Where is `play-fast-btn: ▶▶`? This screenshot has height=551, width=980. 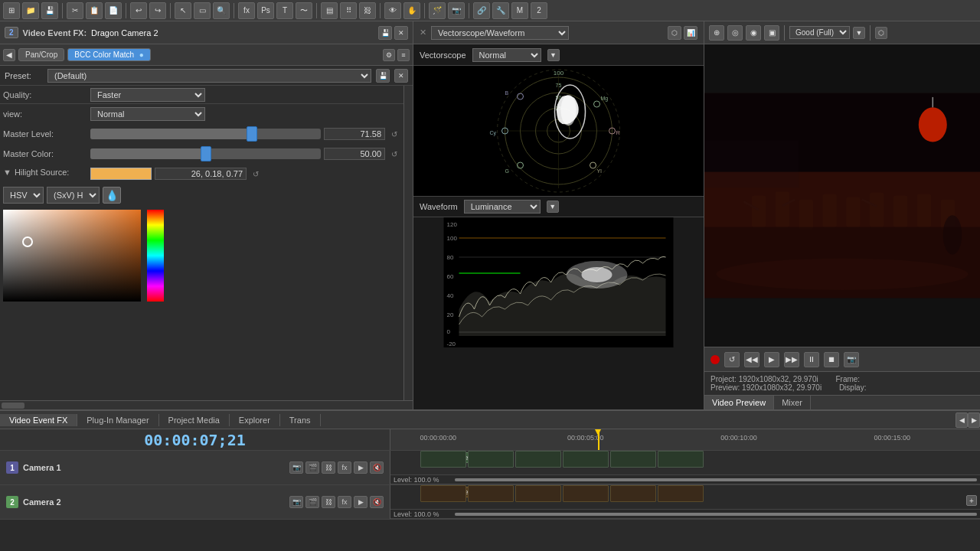
play-fast-btn: ▶▶ is located at coordinates (792, 360).